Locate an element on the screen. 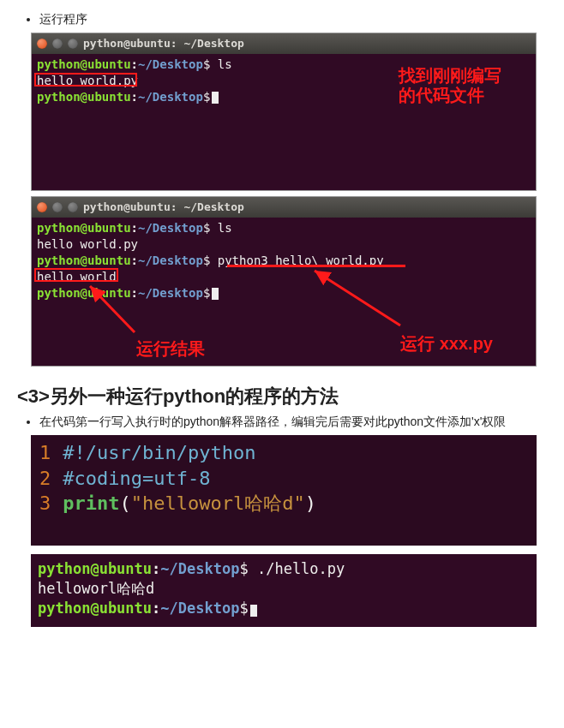  annotation-run-py: 运行 xxx.py is located at coordinates (447, 344).